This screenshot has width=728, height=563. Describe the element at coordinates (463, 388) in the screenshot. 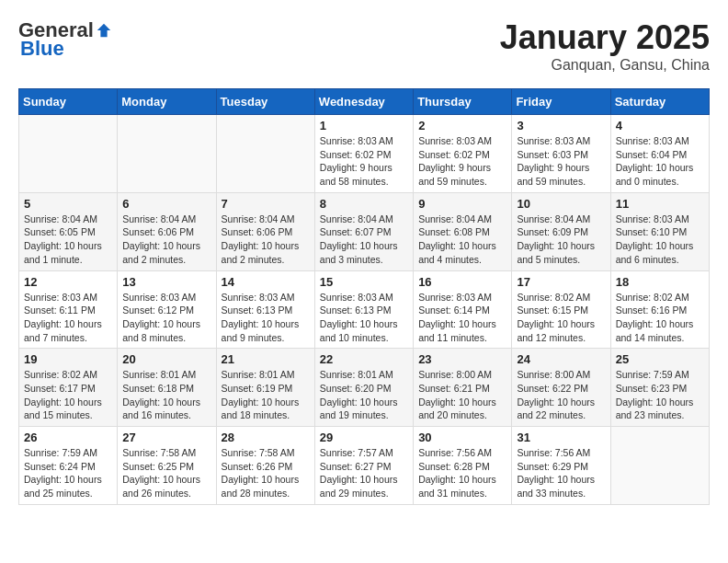

I see `calendar-cell: 23Sunrise: 8:00 AM Sunset: 6:21 PM Dayli…` at that location.